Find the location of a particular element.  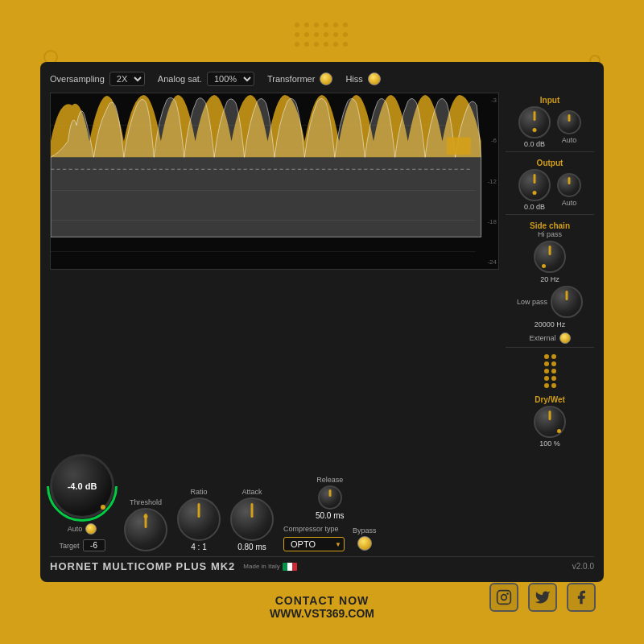

transformer-led is located at coordinates (326, 79).